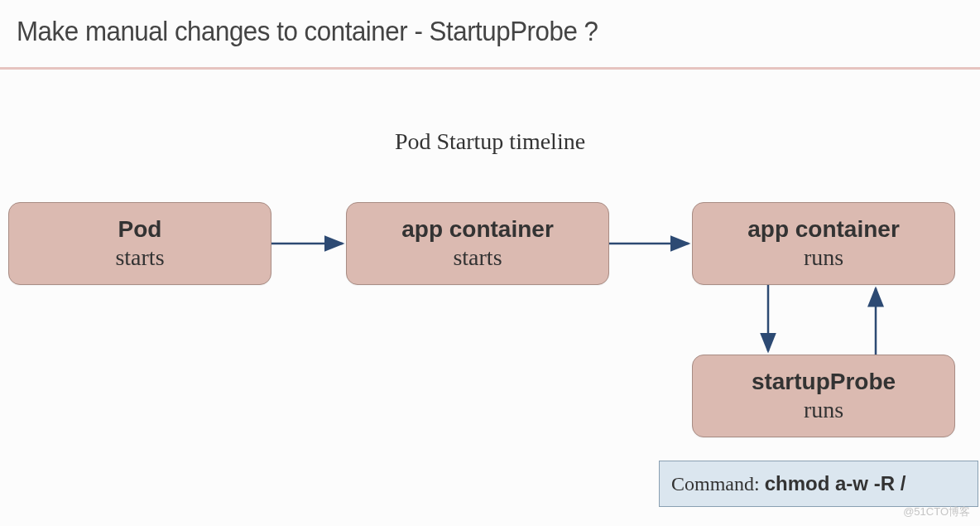 This screenshot has height=526, width=980. What do you see at coordinates (824, 382) in the screenshot?
I see `node-title: startupProbe` at bounding box center [824, 382].